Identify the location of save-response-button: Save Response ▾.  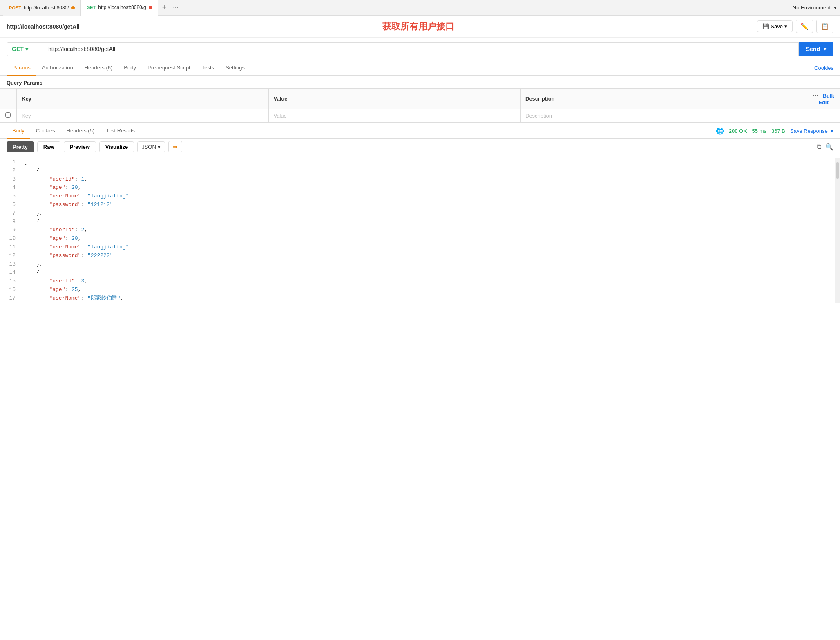
(812, 131).